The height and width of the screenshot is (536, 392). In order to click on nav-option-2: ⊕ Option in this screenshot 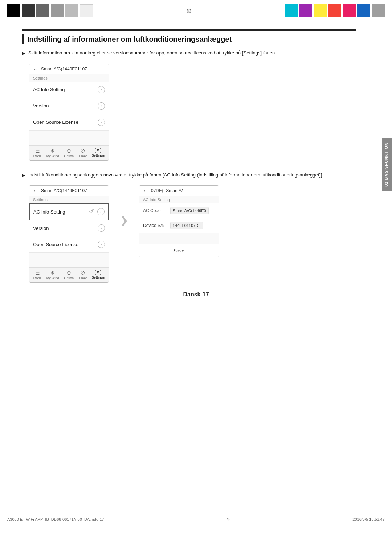, I will do `click(69, 275)`.